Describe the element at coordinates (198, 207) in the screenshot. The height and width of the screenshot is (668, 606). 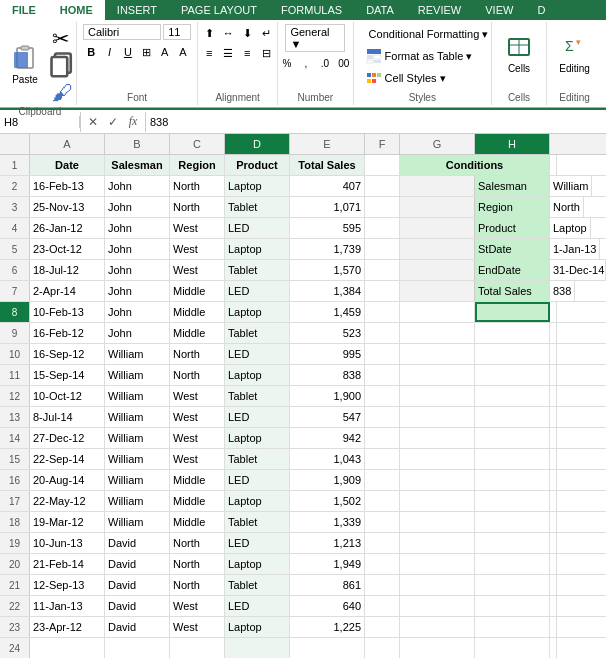
I see `cell: North` at that location.